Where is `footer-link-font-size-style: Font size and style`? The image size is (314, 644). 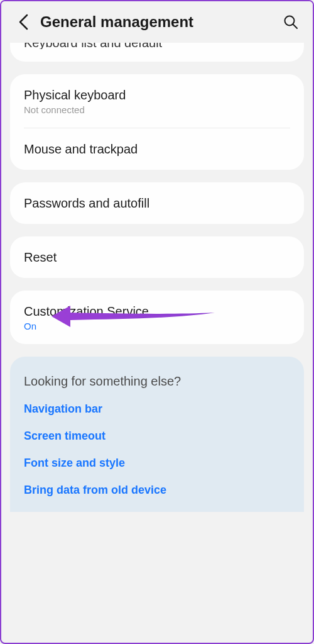
footer-link-font-size-style: Font size and style is located at coordinates (157, 463).